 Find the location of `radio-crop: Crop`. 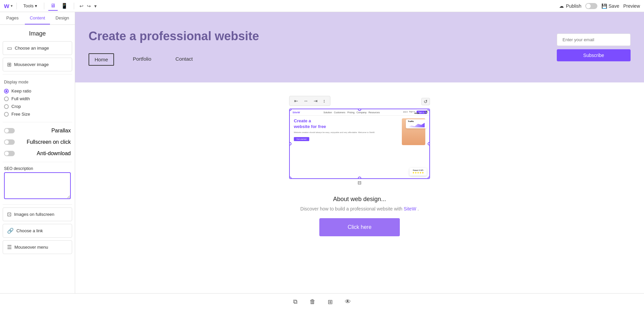

radio-crop: Crop is located at coordinates (38, 107).